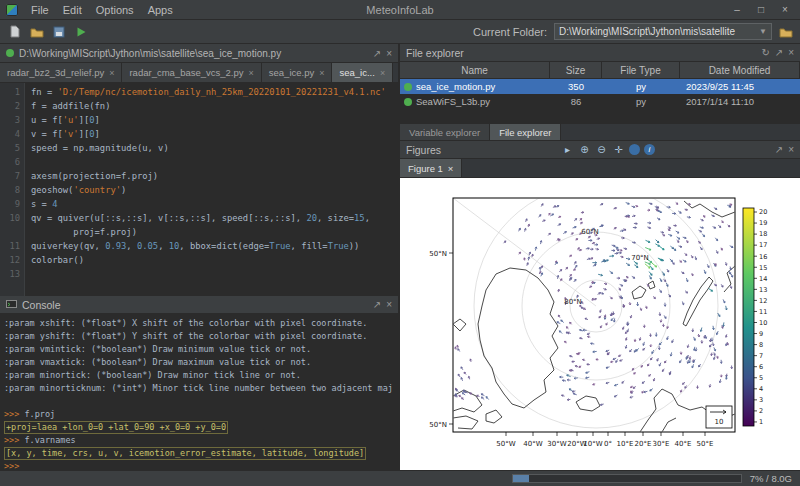 The image size is (800, 486). Describe the element at coordinates (644, 444) in the screenshot. I see `x-tick-label: 20°E` at that location.